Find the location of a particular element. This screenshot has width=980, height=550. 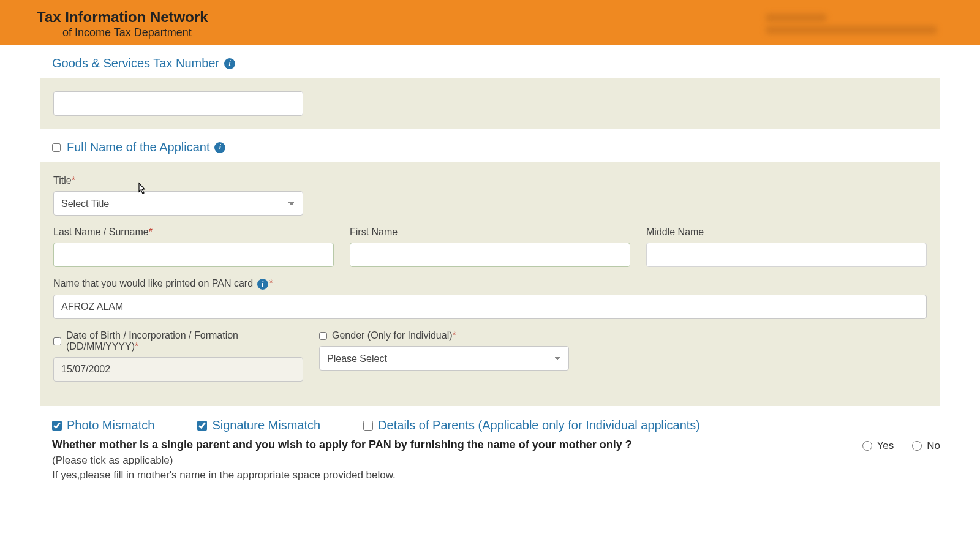

name-section-head: Full Name of the Applicant i is located at coordinates (496, 147).